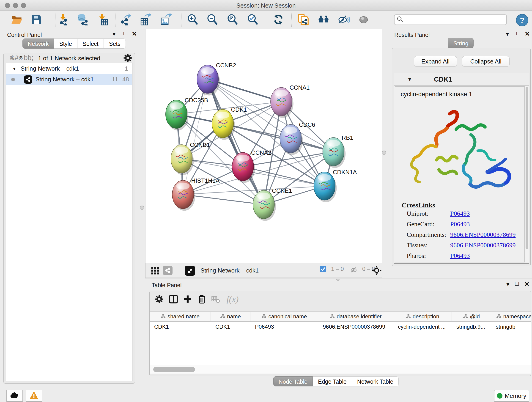 The image size is (532, 402). What do you see at coordinates (167, 285) in the screenshot?
I see `table-panel-title: Table Panel` at bounding box center [167, 285].